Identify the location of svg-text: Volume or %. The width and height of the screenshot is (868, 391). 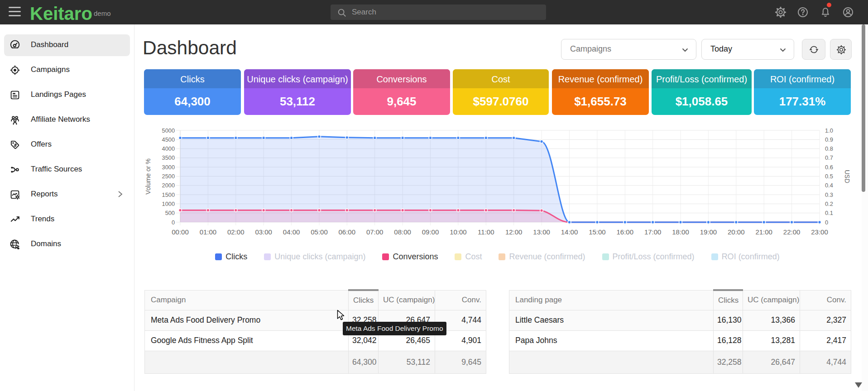
(148, 176).